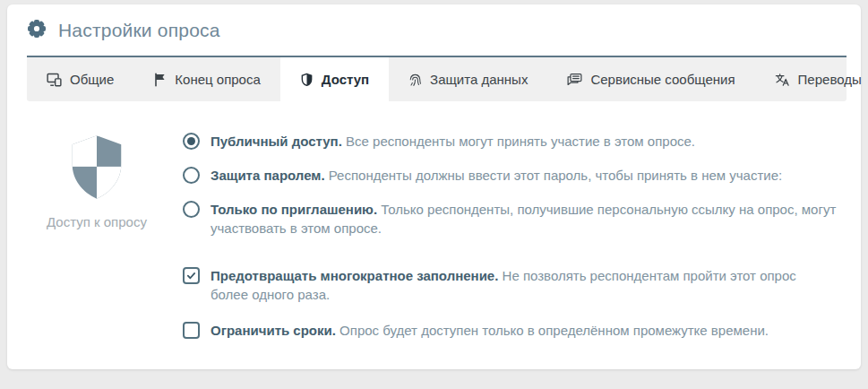  I want to click on tab-label: Сервисные сообщения, so click(663, 79).